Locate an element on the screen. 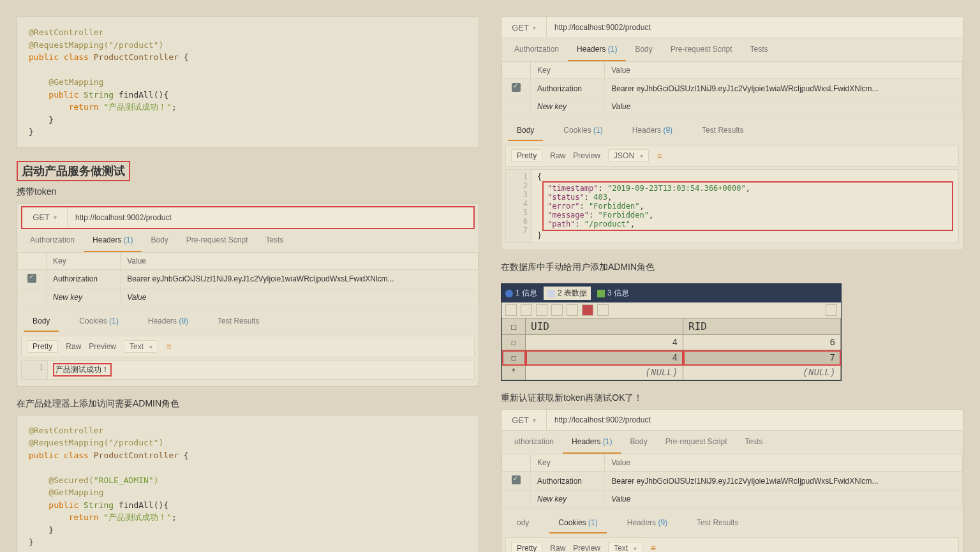 The width and height of the screenshot is (980, 552). tab-ody: ody is located at coordinates (523, 523).